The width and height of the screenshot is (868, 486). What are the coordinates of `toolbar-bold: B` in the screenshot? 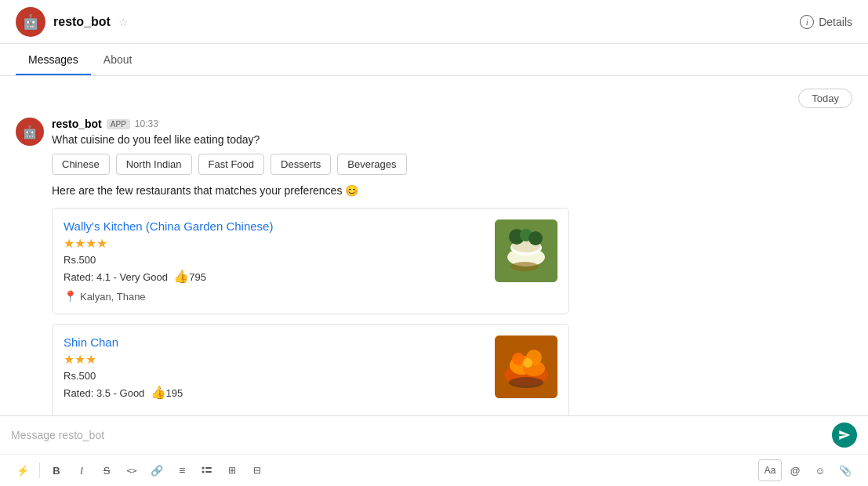 It's located at (56, 470).